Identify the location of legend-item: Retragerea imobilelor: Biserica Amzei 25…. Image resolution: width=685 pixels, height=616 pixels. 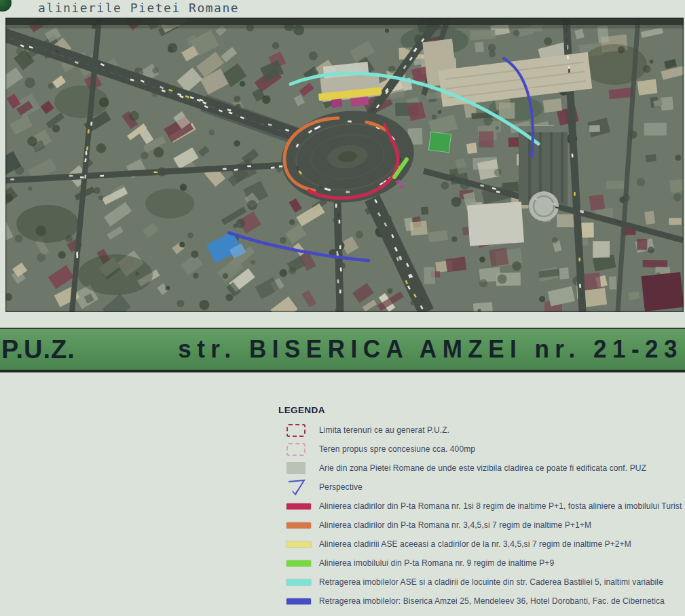
(481, 601).